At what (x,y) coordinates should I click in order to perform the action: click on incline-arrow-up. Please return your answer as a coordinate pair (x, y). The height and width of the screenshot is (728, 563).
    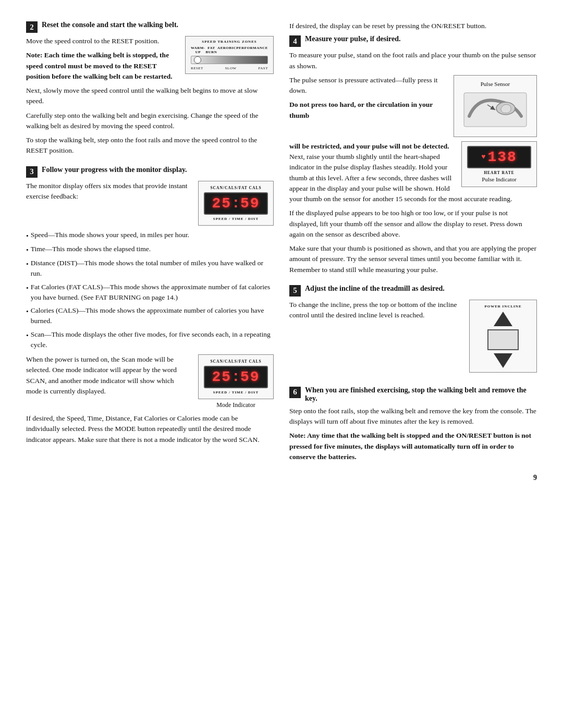
    Looking at the image, I should click on (503, 319).